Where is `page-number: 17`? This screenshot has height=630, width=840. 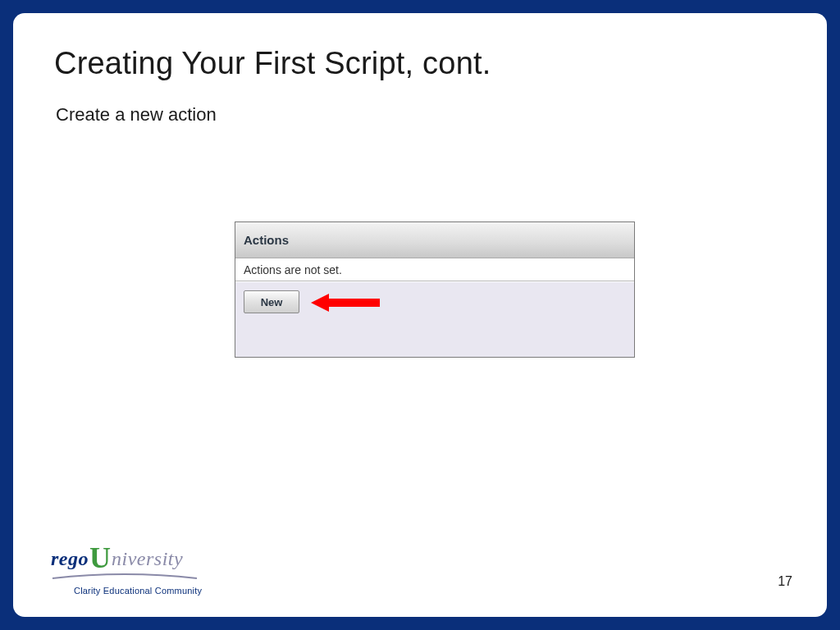
page-number: 17 is located at coordinates (785, 582).